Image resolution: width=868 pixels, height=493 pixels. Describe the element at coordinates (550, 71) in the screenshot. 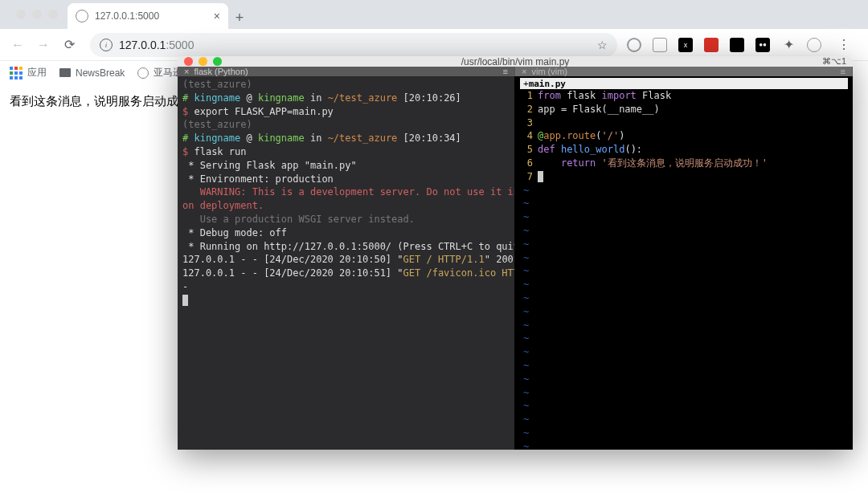

I see `tab-label: vim (vim)` at that location.